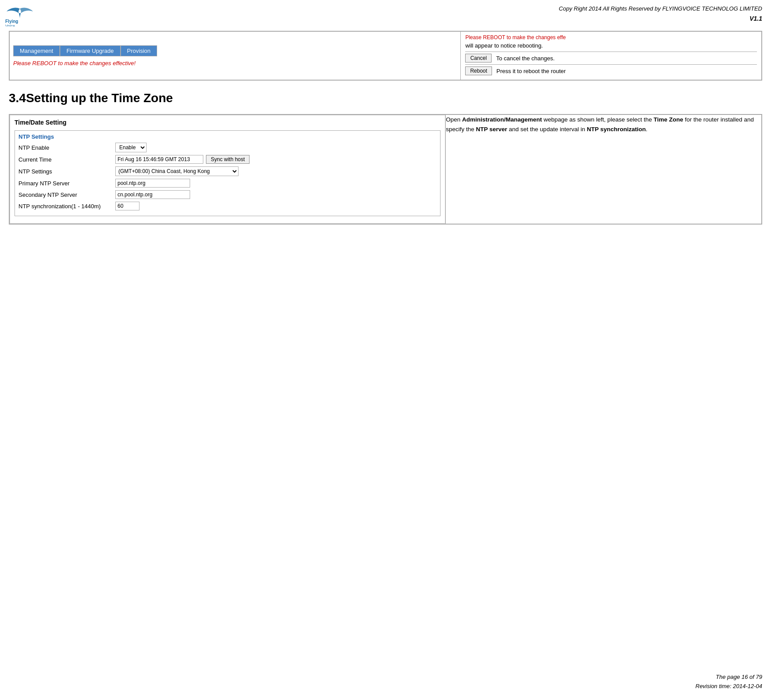  What do you see at coordinates (479, 71) in the screenshot?
I see `reboot-button: Reboot` at bounding box center [479, 71].